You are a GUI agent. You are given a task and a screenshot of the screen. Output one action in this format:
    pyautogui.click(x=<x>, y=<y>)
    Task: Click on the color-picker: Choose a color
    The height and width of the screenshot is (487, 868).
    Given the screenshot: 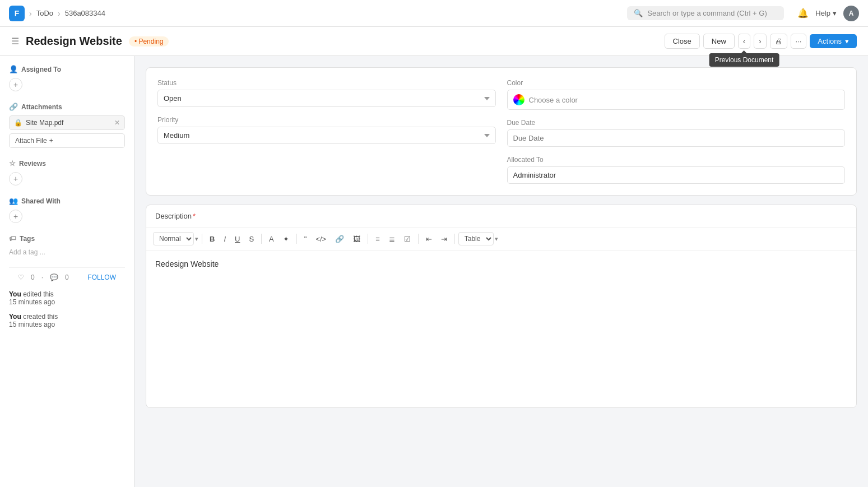 What is the action you would take?
    pyautogui.click(x=676, y=100)
    